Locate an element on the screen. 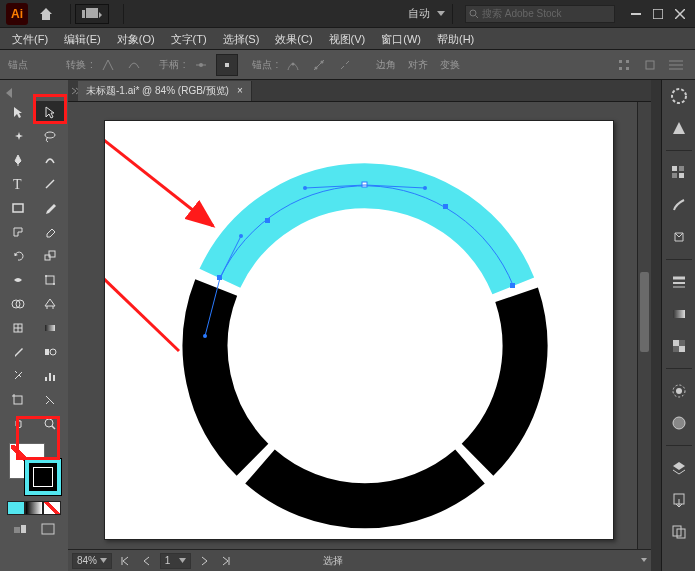 This screenshot has width=695, height=571. convert-smooth-icon is located at coordinates (134, 65).